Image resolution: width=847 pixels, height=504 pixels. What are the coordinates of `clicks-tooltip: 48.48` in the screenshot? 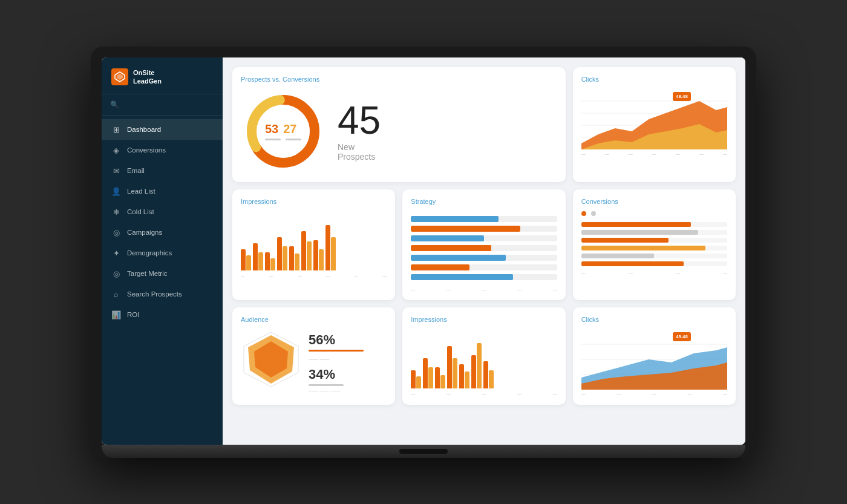 It's located at (682, 97).